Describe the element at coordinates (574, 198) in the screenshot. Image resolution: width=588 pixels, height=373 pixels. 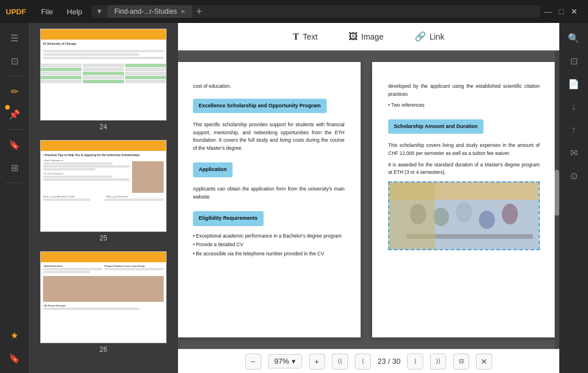
I see `right-sidebar: 🔍 ⊡ 📄 ↓ ↑ ✉ ⊙` at that location.